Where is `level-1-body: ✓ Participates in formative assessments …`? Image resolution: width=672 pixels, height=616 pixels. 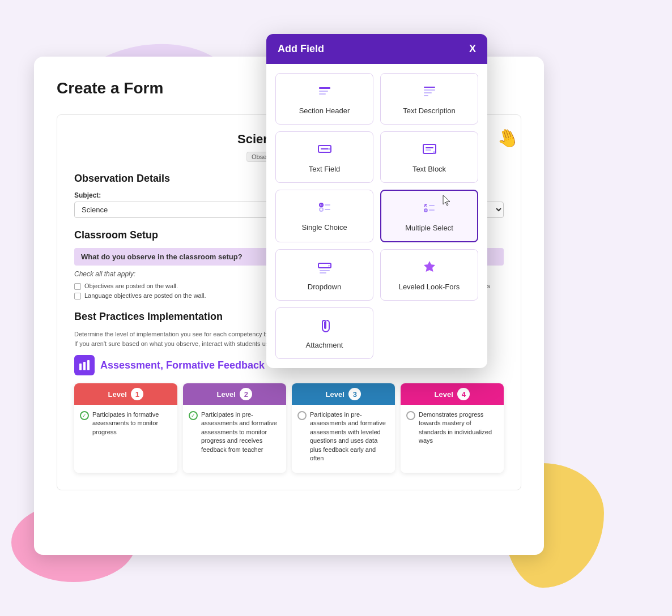
level-1-body: ✓ Participates in formative assessments … is located at coordinates (126, 439).